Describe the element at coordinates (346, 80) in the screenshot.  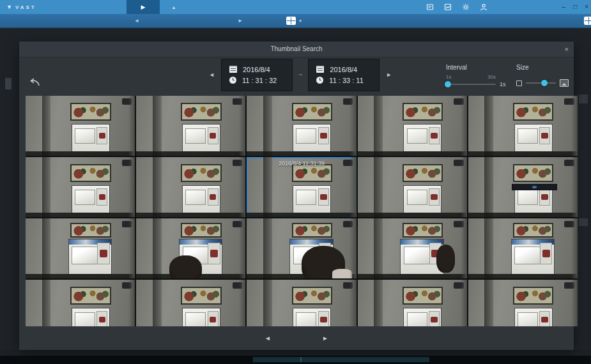
I see `end-time-value: 11 : 33 : 11` at that location.